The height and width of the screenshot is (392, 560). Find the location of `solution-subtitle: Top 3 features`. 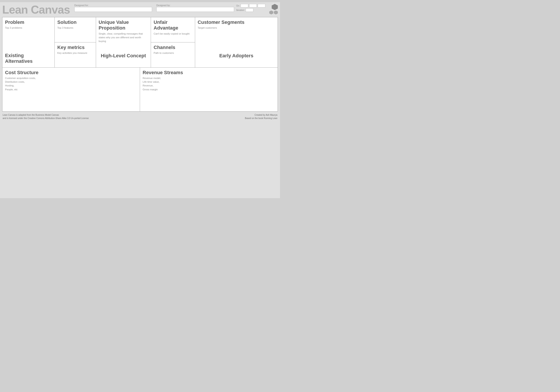

solution-subtitle: Top 3 features is located at coordinates (75, 28).